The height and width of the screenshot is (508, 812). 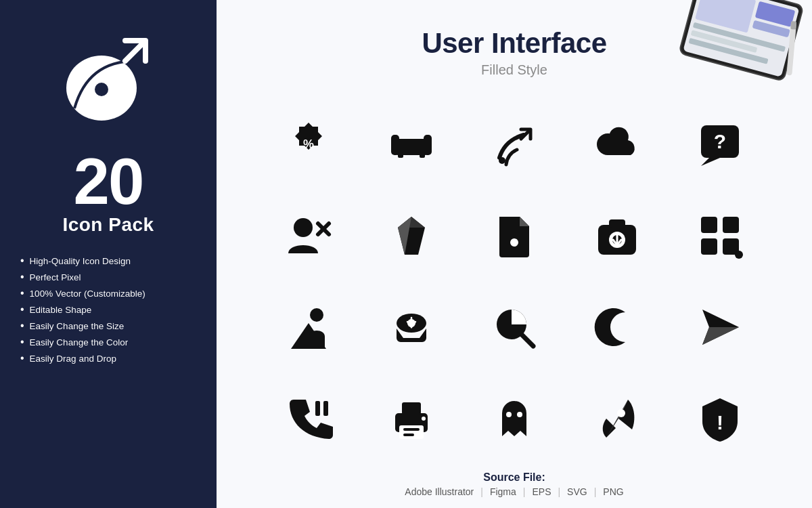 I want to click on feature-item: Editable Shape, so click(x=108, y=310).